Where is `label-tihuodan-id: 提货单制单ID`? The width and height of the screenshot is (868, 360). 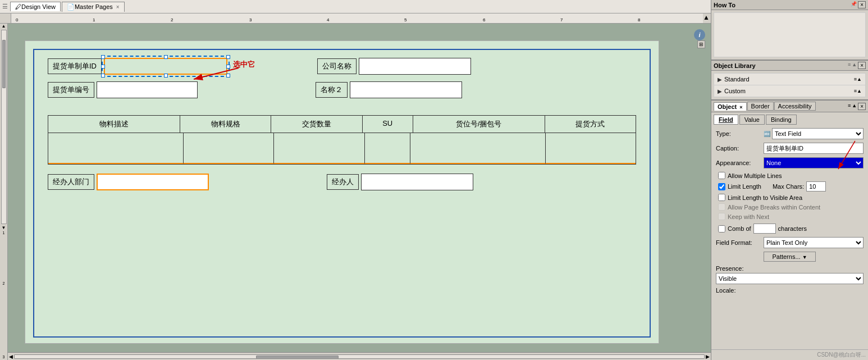 label-tihuodan-id: 提货单制单ID is located at coordinates (75, 66).